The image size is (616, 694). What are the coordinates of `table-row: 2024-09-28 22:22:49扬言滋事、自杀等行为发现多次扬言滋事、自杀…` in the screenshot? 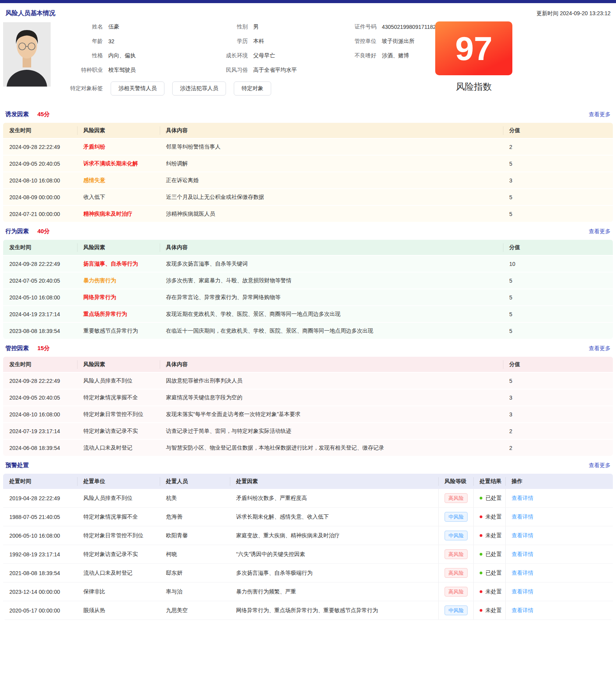 It's located at (308, 264).